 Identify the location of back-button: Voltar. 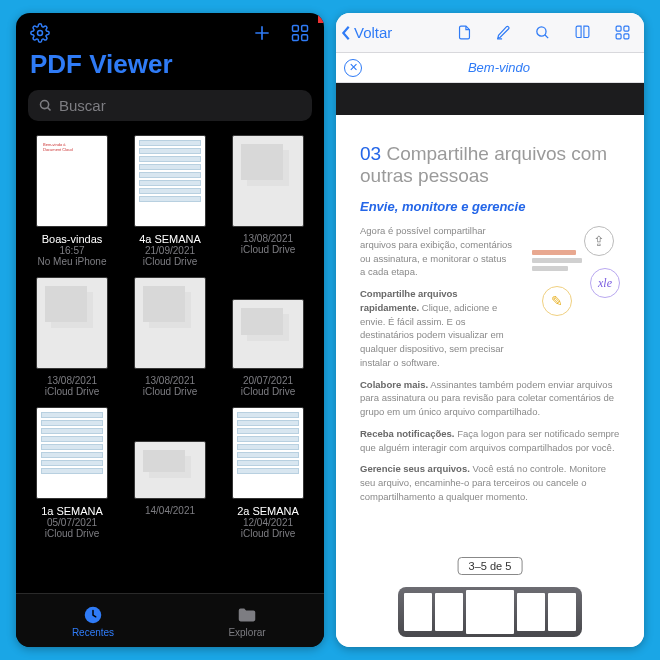
(366, 33).